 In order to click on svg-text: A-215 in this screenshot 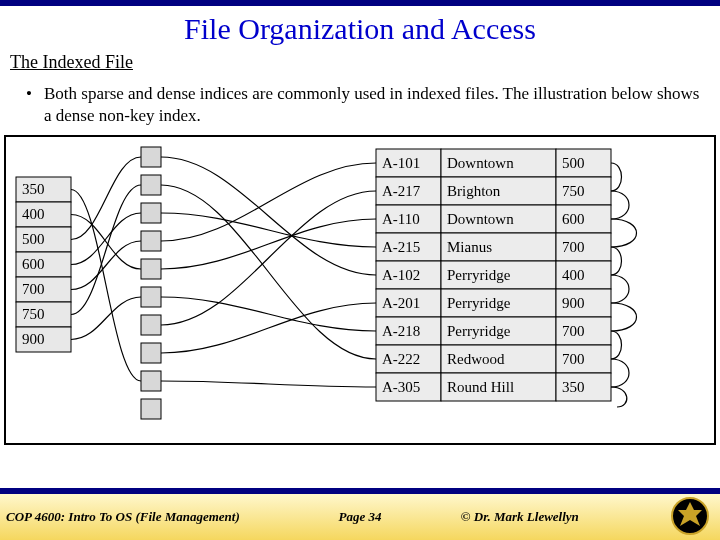, I will do `click(401, 247)`.